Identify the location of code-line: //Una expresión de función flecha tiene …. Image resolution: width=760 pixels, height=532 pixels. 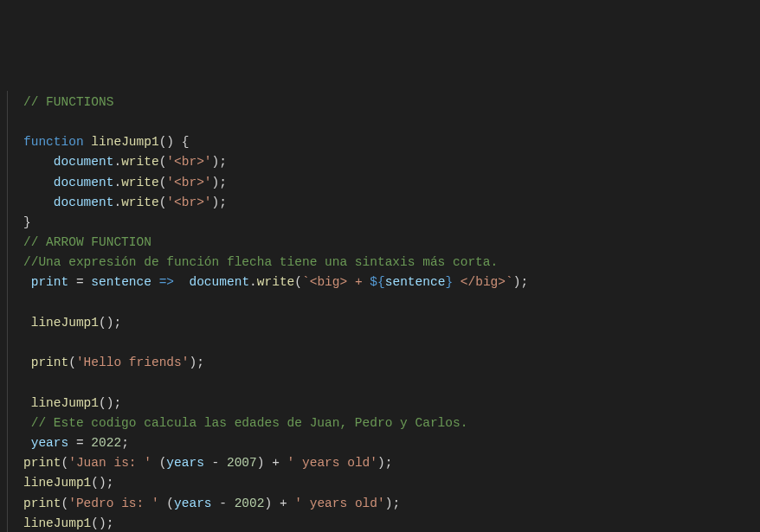
(391, 263).